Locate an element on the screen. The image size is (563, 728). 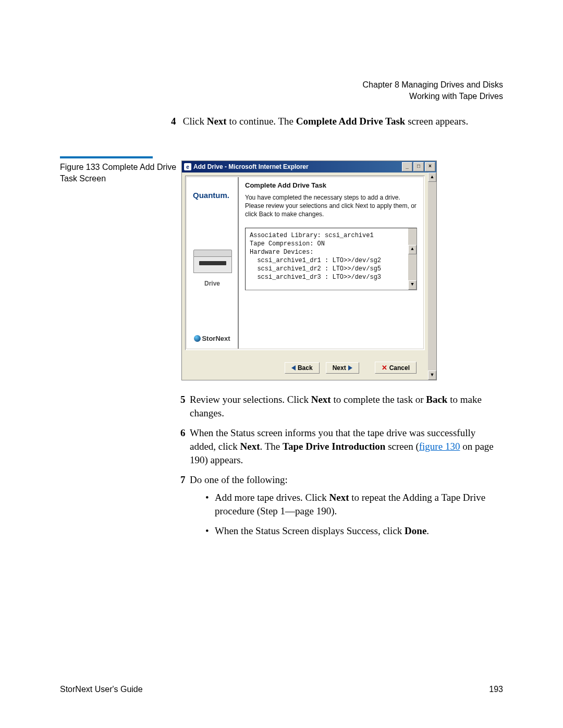
arrow-right-icon is located at coordinates (350, 368).